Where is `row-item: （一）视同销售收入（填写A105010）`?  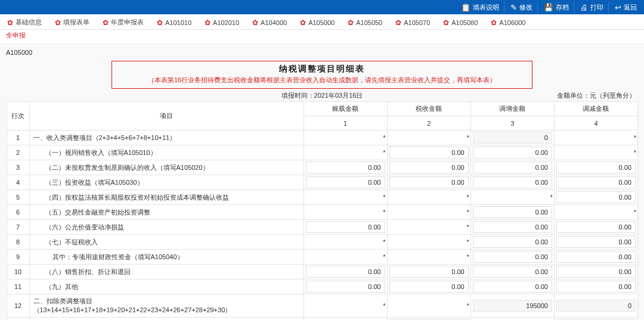 row-item: （一）视同销售收入（填写A105010） is located at coordinates (166, 153).